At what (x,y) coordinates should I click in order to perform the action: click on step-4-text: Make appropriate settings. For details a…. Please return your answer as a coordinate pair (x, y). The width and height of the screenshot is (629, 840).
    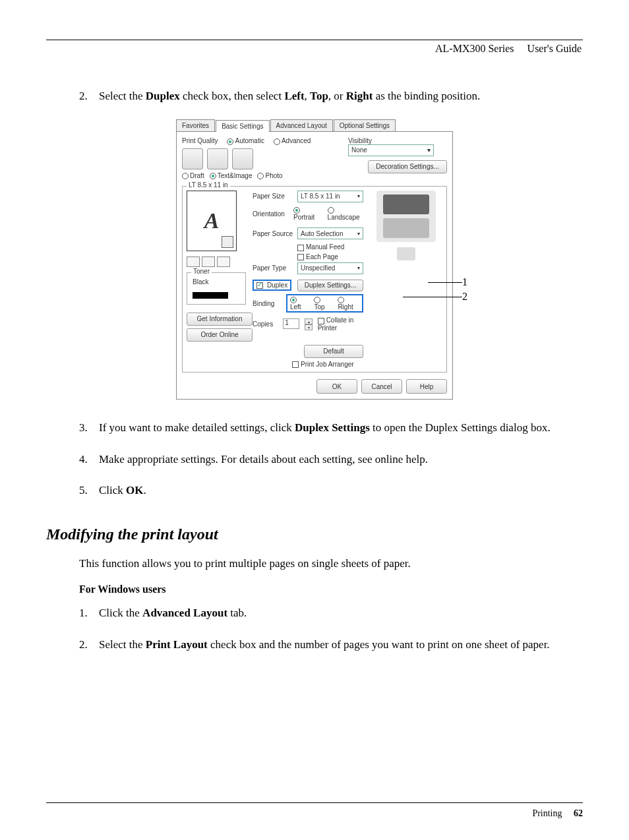
    Looking at the image, I should click on (341, 460).